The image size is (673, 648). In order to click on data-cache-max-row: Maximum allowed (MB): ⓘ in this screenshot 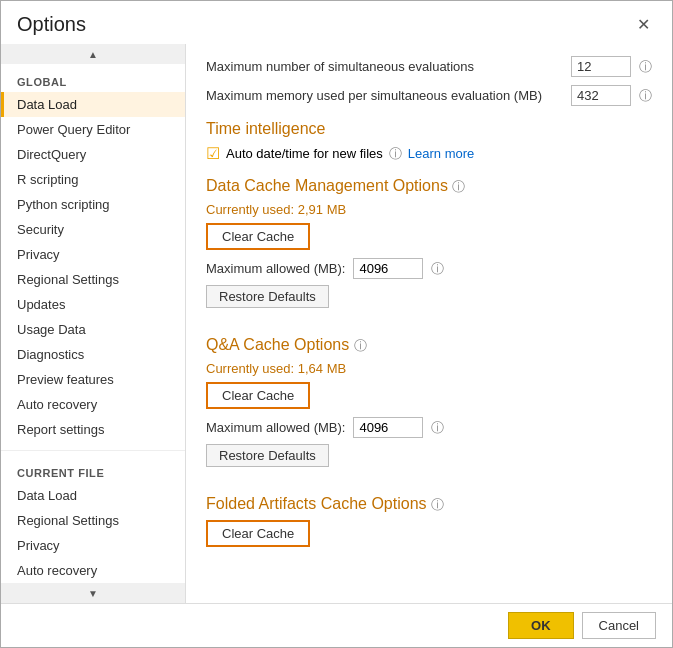, I will do `click(429, 268)`.